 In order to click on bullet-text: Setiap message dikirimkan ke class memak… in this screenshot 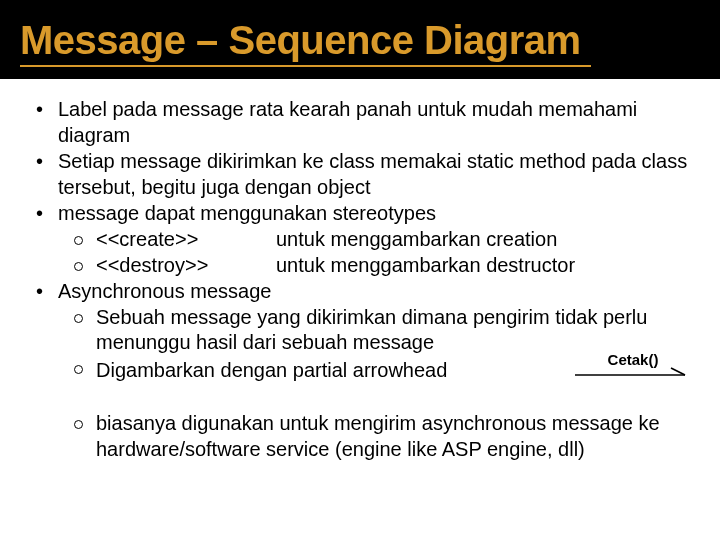, I will do `click(372, 174)`.